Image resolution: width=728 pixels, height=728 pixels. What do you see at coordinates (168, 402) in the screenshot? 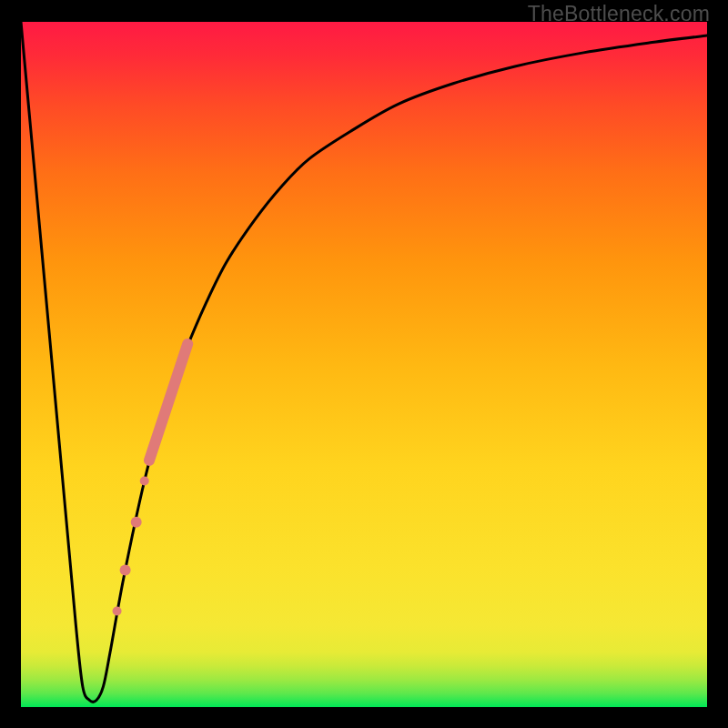
I see `highlight-segment` at bounding box center [168, 402].